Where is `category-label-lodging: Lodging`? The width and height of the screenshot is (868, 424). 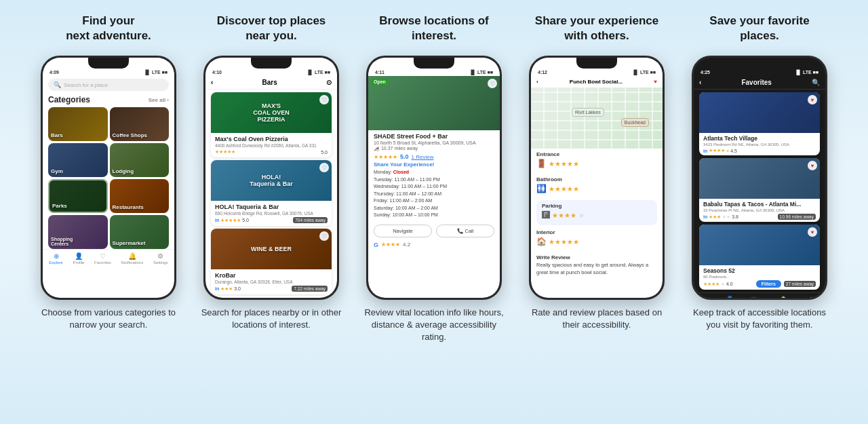 category-label-lodging: Lodging is located at coordinates (123, 171).